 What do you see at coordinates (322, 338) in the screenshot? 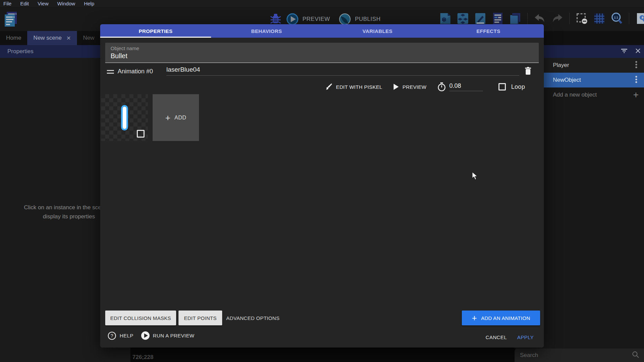
I see `dialog-action-bar: ? HELP RUN A PREVIEW CANCEL APPLY` at bounding box center [322, 338].